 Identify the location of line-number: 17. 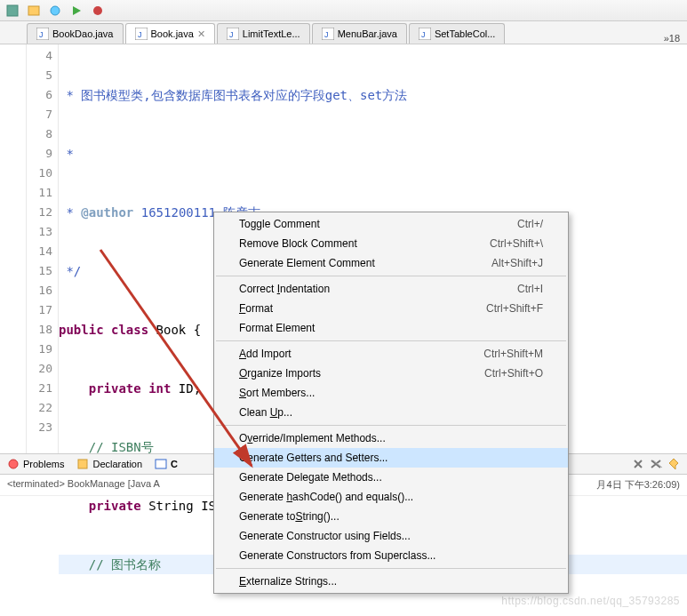
(39, 310).